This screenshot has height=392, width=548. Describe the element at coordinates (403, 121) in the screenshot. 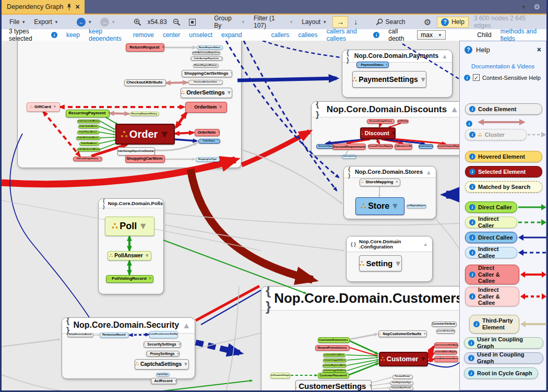

I see `graph-node: ∴DiscountForCaching▼` at that location.